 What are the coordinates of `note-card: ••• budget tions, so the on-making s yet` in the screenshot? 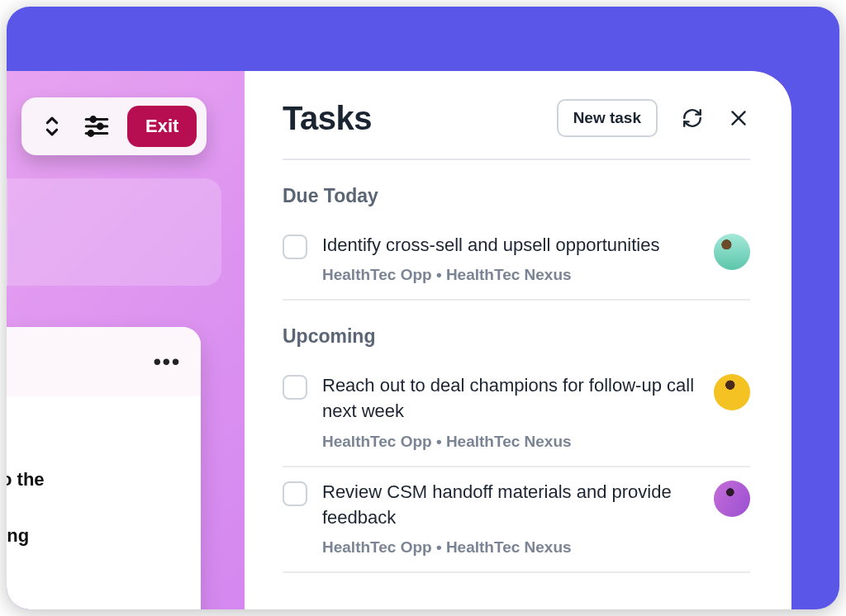 It's located at (104, 468).